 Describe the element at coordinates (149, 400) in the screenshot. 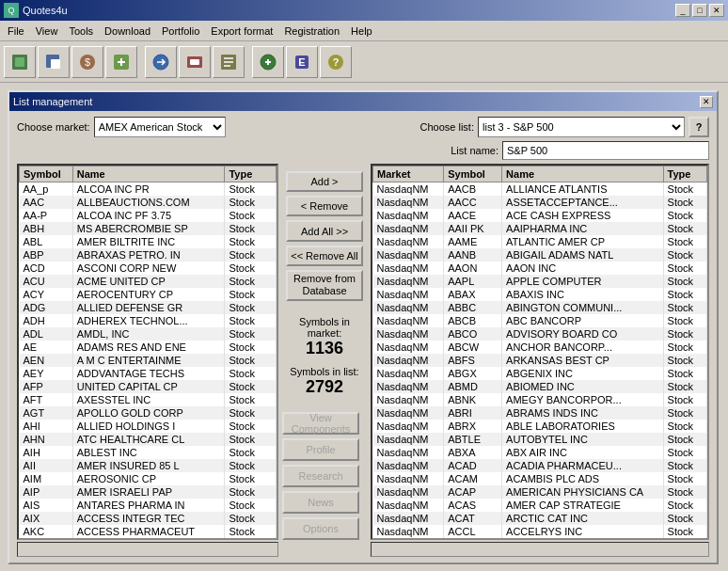

I see `left-table-row: AFTAXESSTEL INCStock` at that location.